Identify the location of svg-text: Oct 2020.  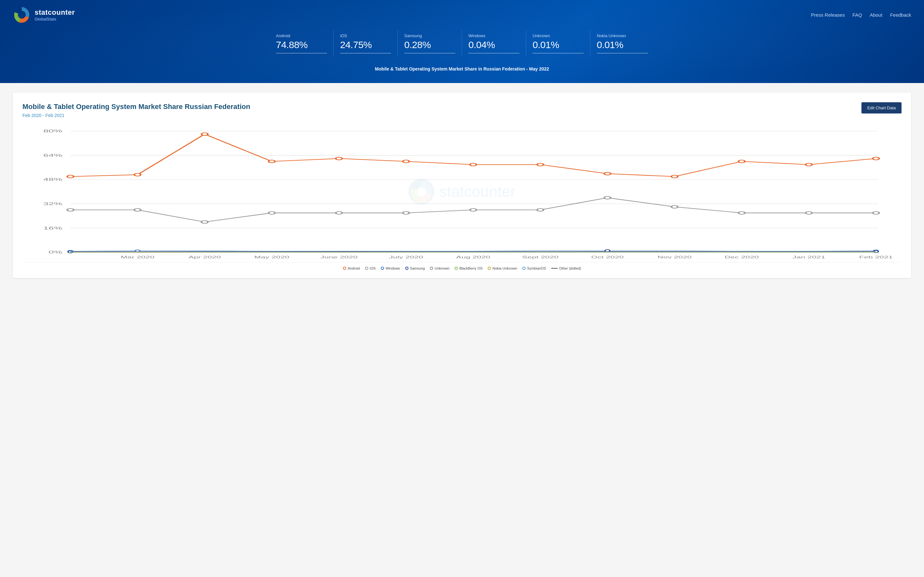
(608, 257).